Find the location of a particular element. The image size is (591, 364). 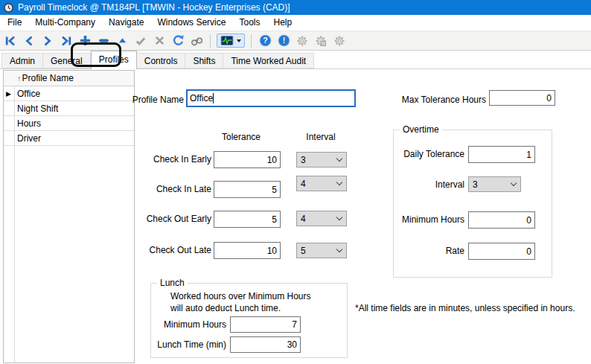

gear-icon is located at coordinates (339, 41).